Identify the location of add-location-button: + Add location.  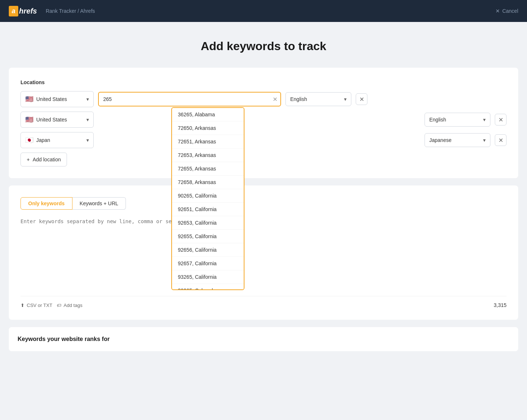
(44, 160).